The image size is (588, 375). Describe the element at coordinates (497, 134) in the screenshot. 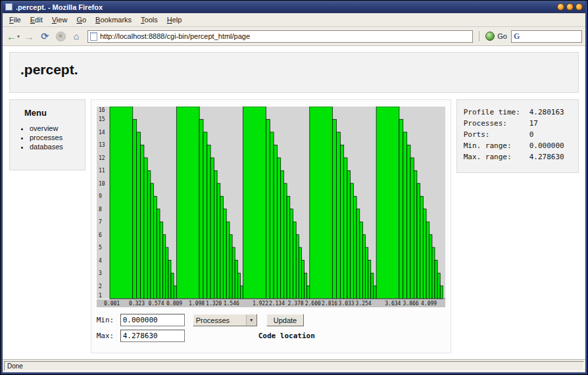

I see `info-label: Ports:` at that location.